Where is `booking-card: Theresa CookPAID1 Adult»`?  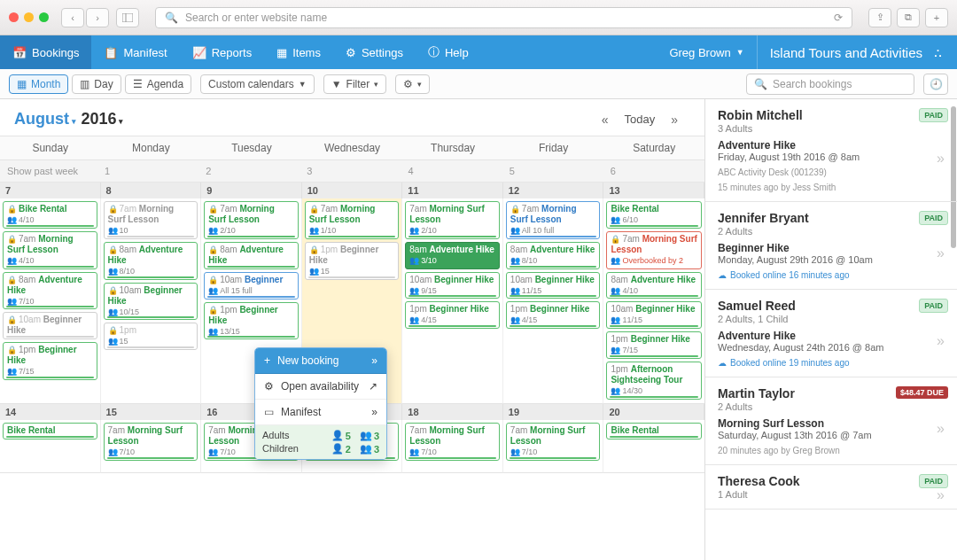
booking-card: Theresa CookPAID1 Adult» is located at coordinates (831, 487).